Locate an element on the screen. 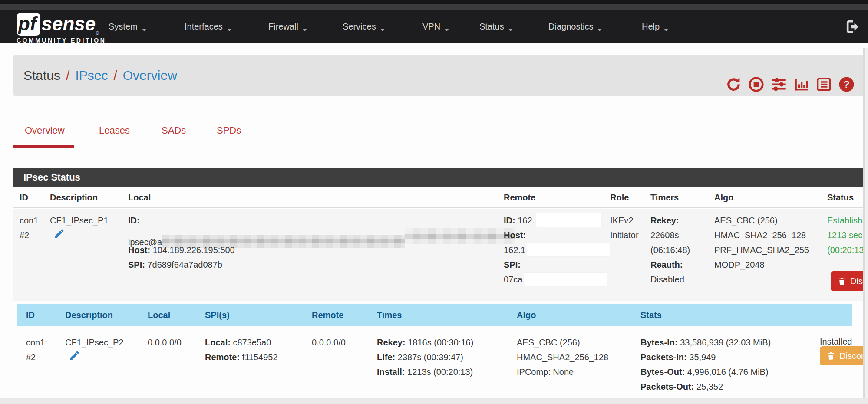 Image resolution: width=868 pixels, height=404 pixels. window-title-strip is located at coordinates (434, 7).